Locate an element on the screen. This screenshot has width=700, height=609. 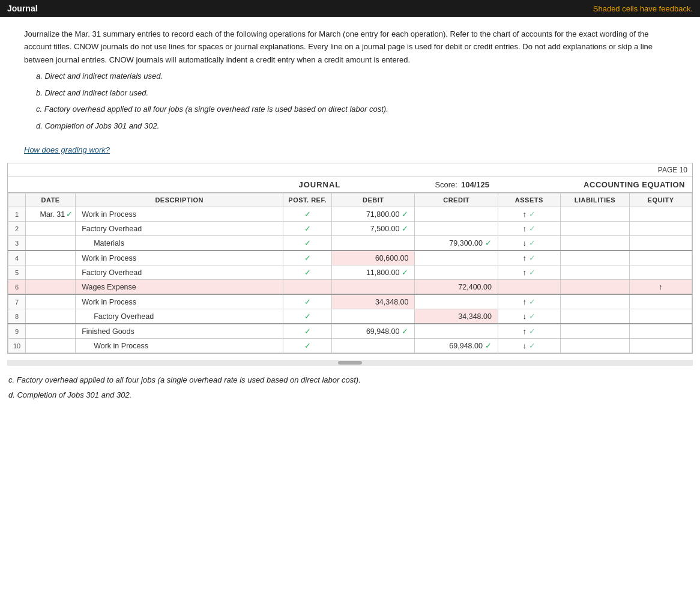
post-check-icon: ✓ is located at coordinates (307, 316).